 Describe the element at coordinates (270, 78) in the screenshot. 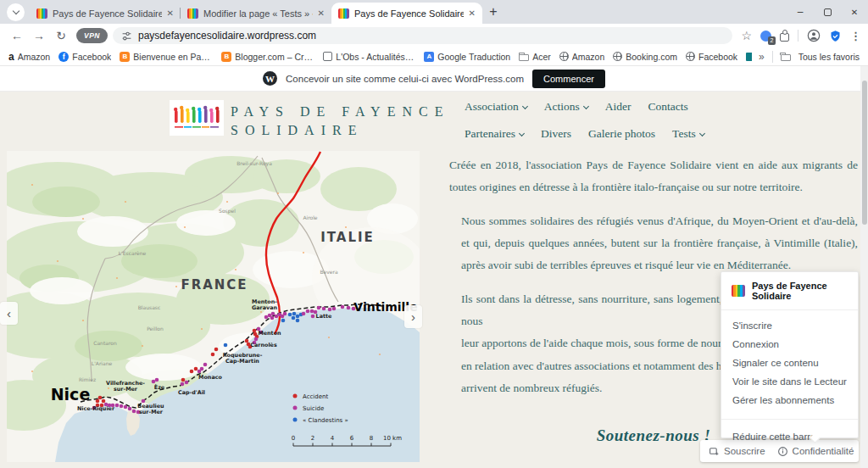

I see `wordpress-logo-icon: W` at that location.